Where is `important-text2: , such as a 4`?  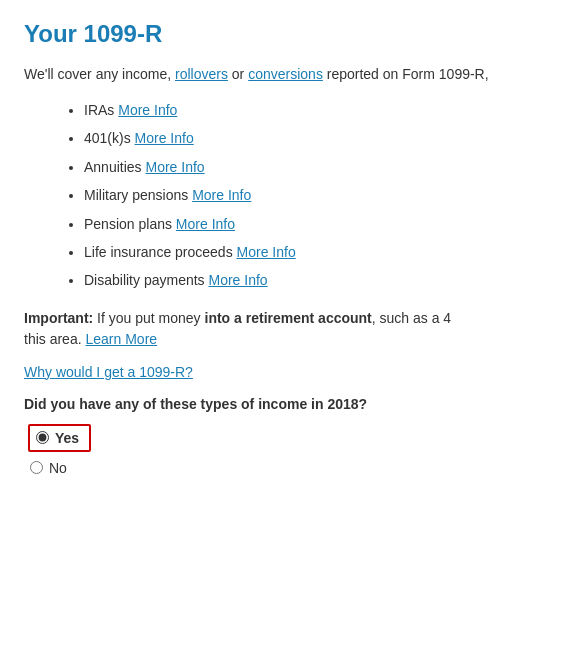
important-text2: , such as a 4 is located at coordinates (412, 318).